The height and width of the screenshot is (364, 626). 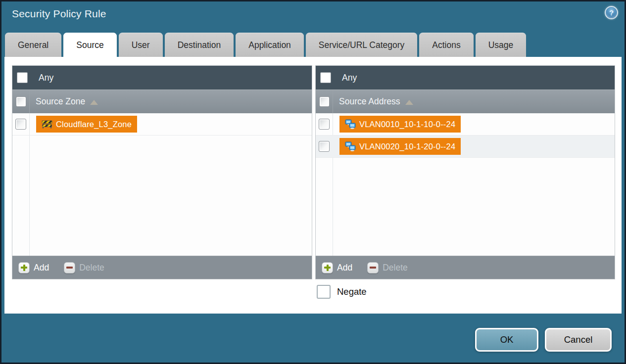 I want to click on source-zone-any-label: Any, so click(x=46, y=78).